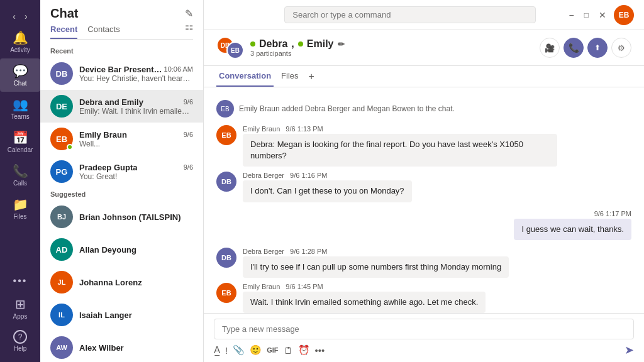 The width and height of the screenshot is (644, 362). Describe the element at coordinates (20, 281) in the screenshot. I see `sidebar-item-more: •••` at that location.